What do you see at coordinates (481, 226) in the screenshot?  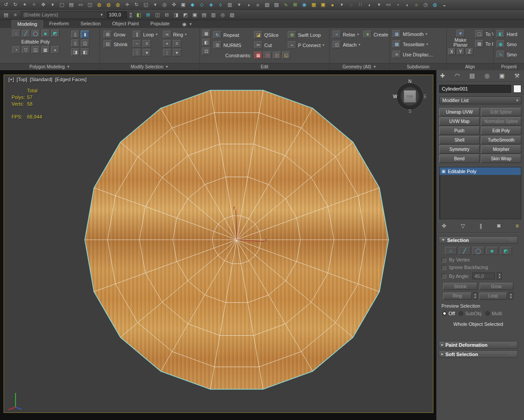 I see `make-unique-icon: ∥` at bounding box center [481, 226].